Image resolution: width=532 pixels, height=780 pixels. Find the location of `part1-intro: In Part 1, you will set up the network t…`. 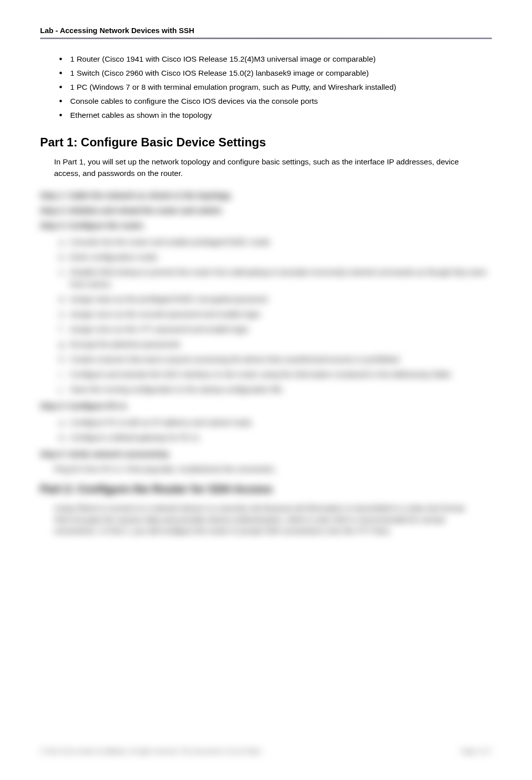

part1-intro: In Part 1, you will set up the network t… is located at coordinates (273, 167).